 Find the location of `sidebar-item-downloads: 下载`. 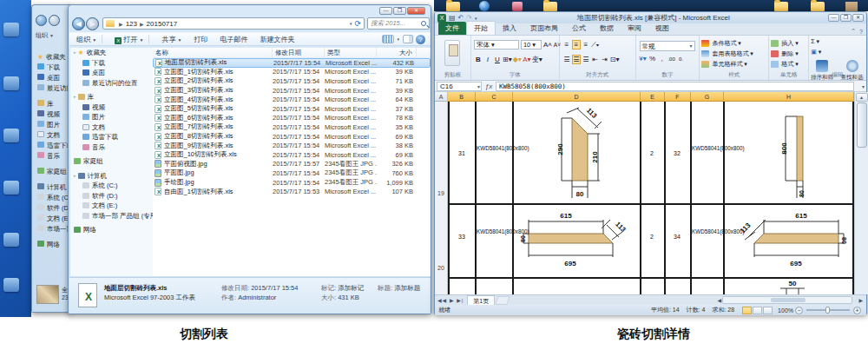

sidebar-item-downloads: 下载 is located at coordinates (54, 68).